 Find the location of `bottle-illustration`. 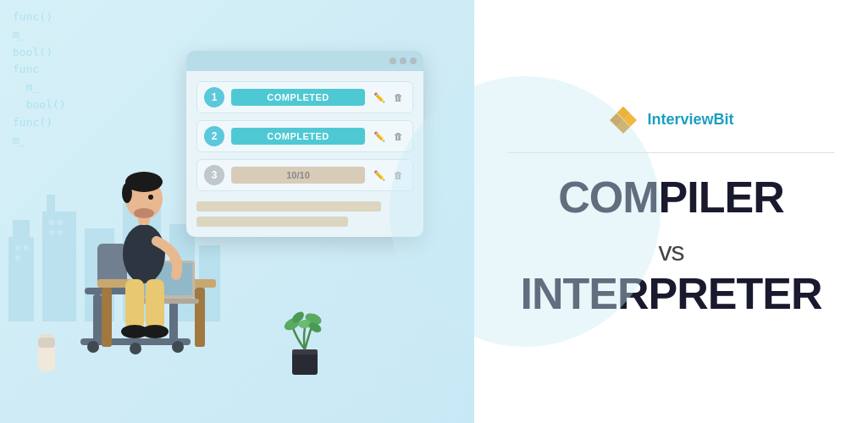

bottle-illustration is located at coordinates (47, 354).